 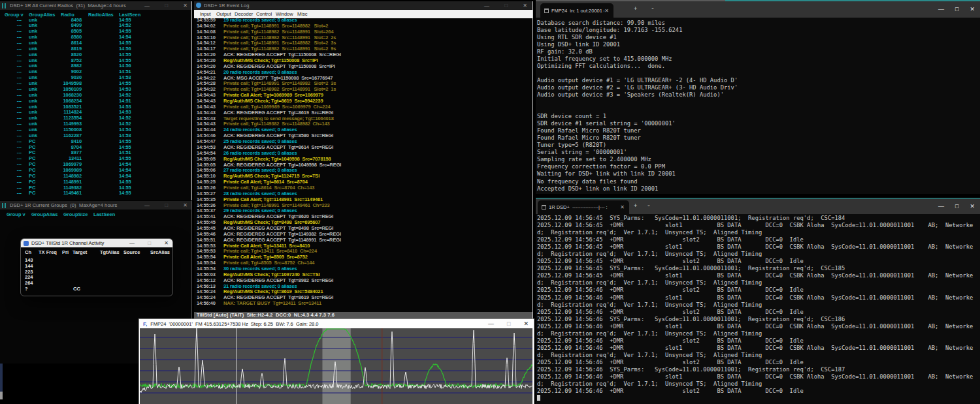 What do you see at coordinates (759, 87) in the screenshot?
I see `console-line: Audio output device #2 = 'LG ULTRAGEAR+ …` at bounding box center [759, 87].